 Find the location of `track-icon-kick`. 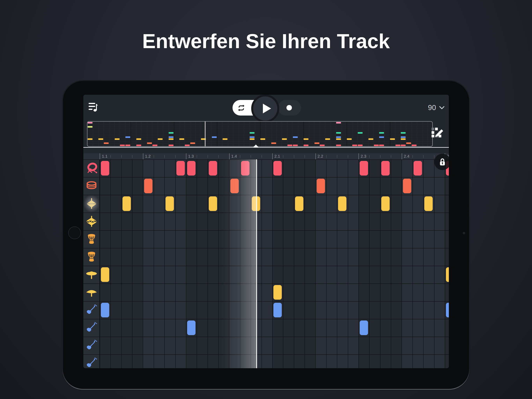

track-icon-kick is located at coordinates (92, 168).